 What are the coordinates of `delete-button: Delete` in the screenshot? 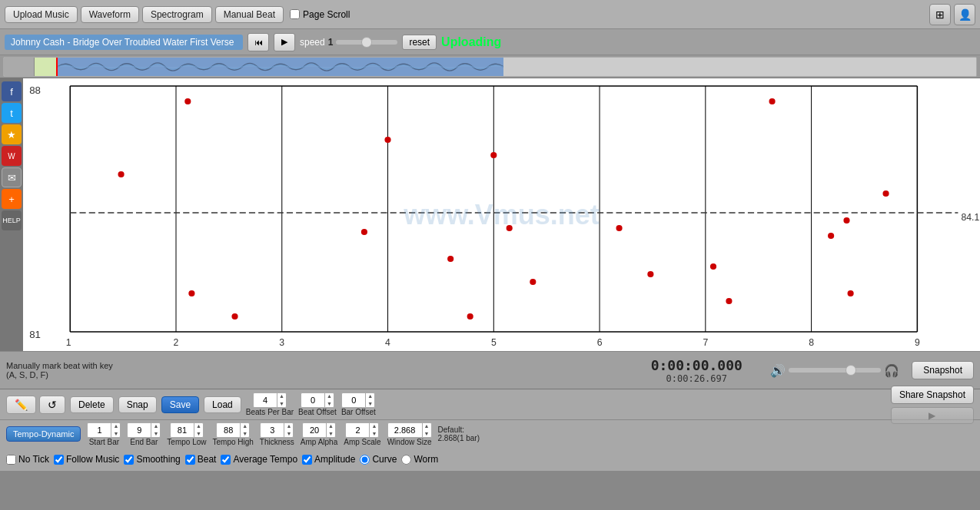 It's located at (92, 405).